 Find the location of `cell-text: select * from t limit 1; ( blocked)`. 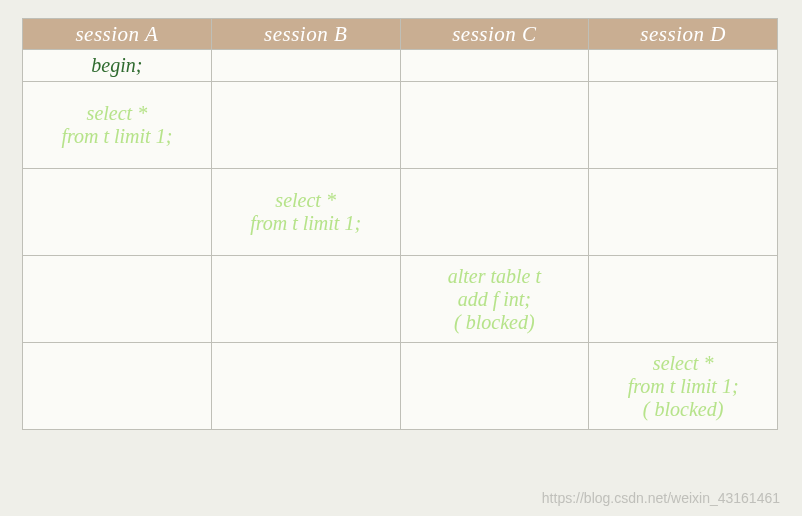

cell-text: select * from t limit 1; ( blocked) is located at coordinates (683, 386).